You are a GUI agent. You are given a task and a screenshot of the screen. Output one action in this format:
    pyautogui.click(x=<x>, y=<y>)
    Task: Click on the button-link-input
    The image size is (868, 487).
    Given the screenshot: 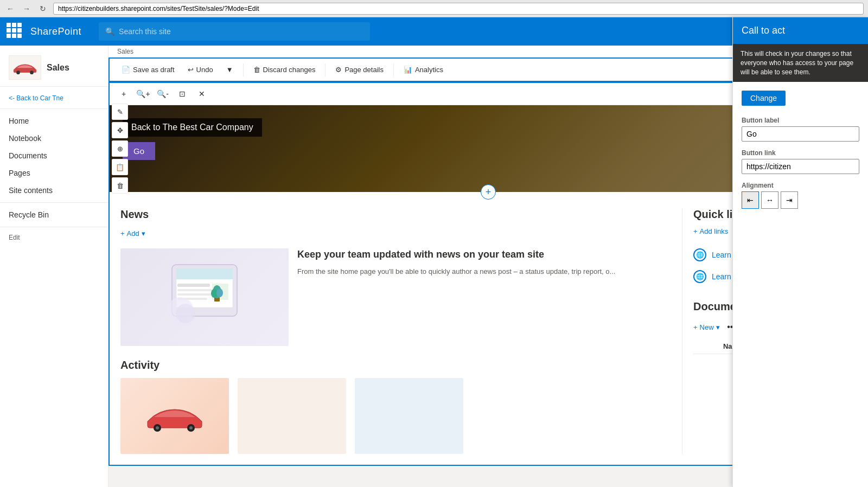 What is the action you would take?
    pyautogui.click(x=801, y=166)
    